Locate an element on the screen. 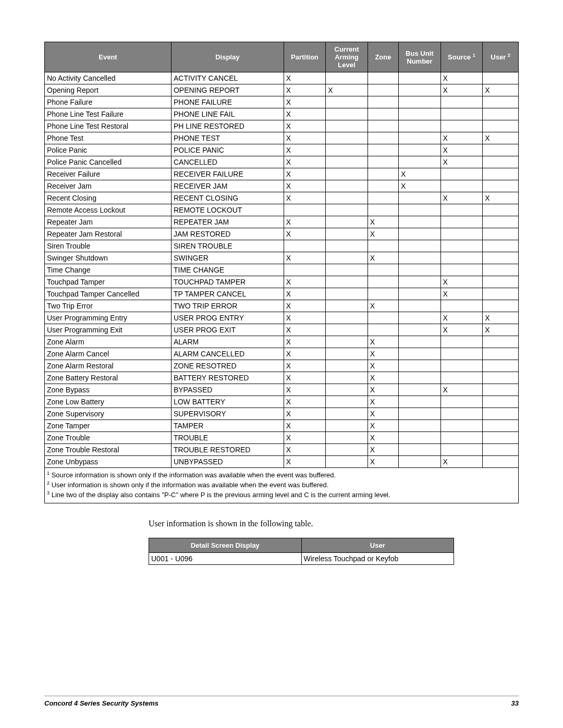 The image size is (563, 728). cell: User Programming Entry is located at coordinates (108, 318).